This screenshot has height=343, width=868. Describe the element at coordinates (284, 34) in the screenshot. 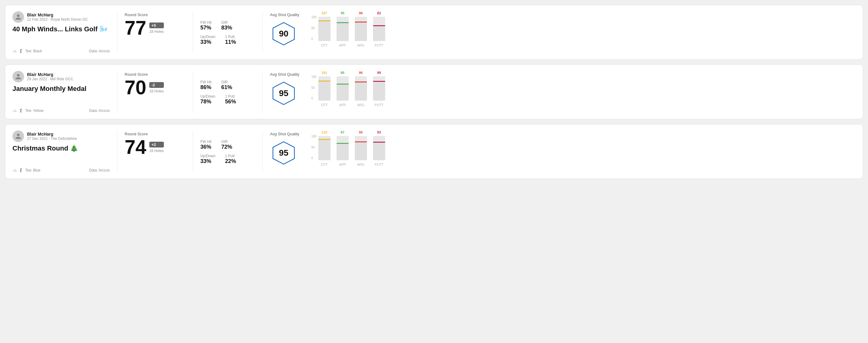

I see `hexagon-quality: 90` at that location.